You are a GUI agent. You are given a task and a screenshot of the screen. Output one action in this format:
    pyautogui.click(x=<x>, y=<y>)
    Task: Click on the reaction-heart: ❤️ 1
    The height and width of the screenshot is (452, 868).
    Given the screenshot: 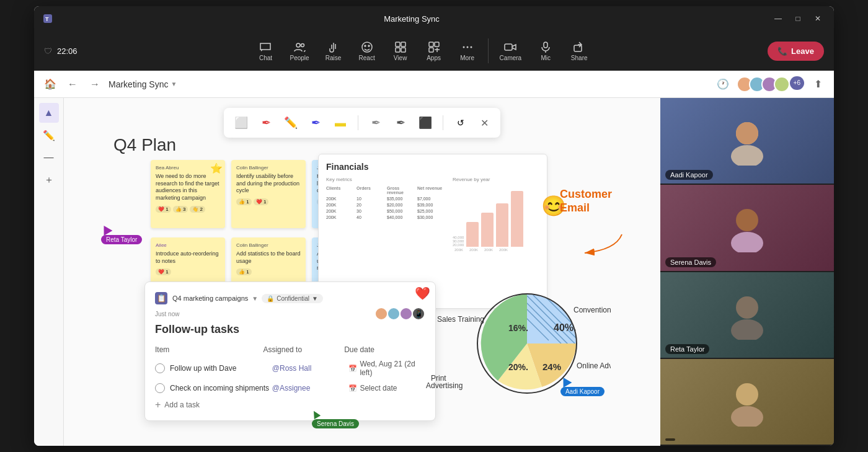 What is the action you would take?
    pyautogui.click(x=164, y=210)
    